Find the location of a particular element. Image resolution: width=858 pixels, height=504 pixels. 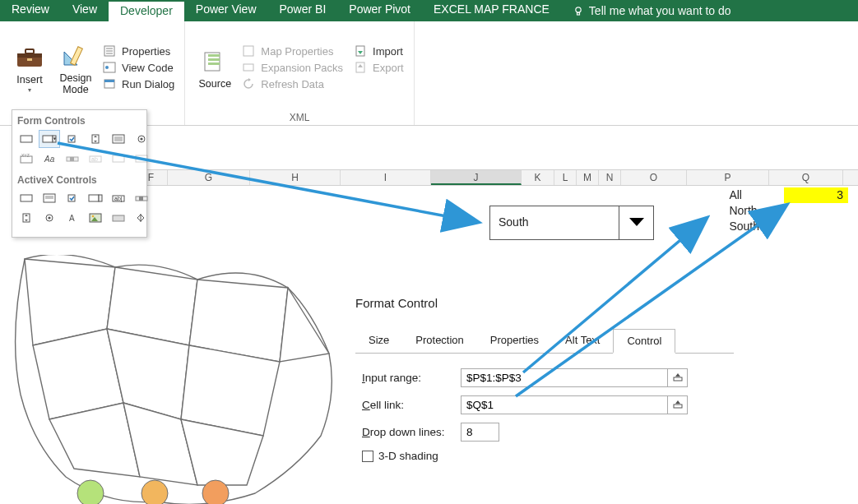

col-l: L is located at coordinates (566, 178).